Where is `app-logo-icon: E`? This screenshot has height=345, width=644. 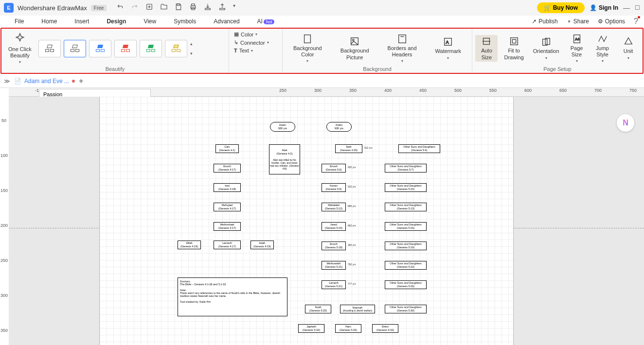
app-logo-icon: E is located at coordinates (9, 8).